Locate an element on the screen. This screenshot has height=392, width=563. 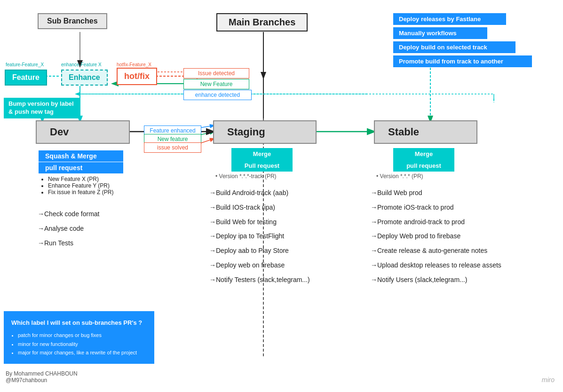
staging-branch-node: Staging is located at coordinates (265, 132).